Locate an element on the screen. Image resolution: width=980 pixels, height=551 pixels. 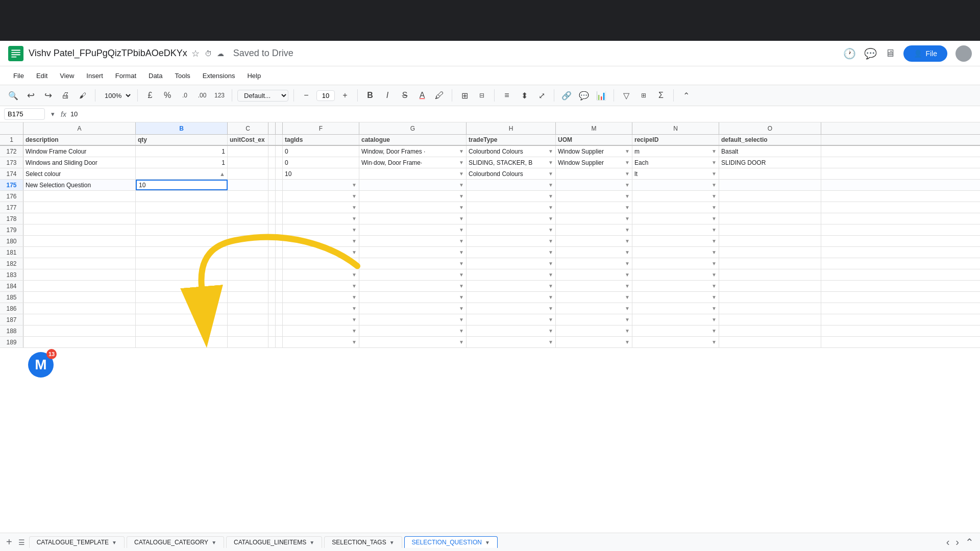
cell-179-h: ▼ is located at coordinates (511, 230).